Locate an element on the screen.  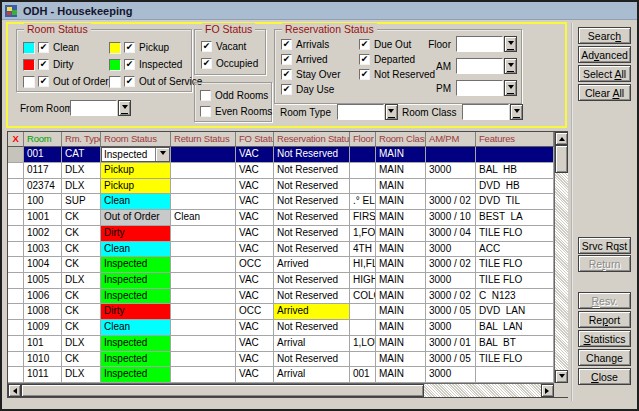
cell-features is located at coordinates (515, 155).